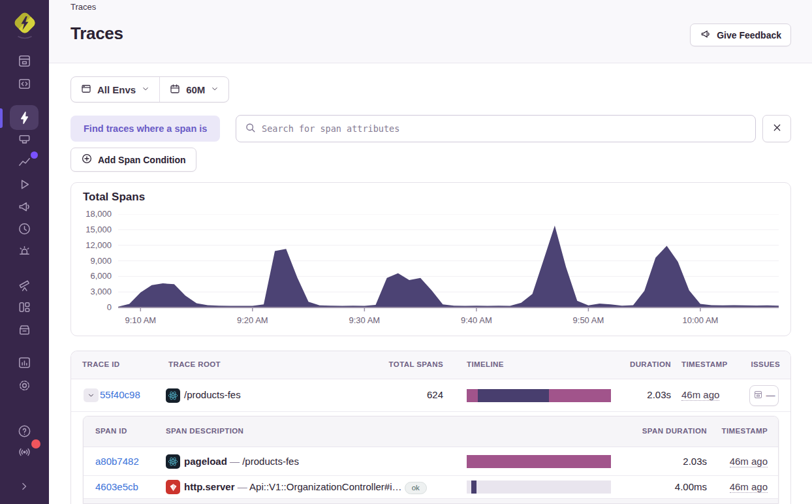 The width and height of the screenshot is (812, 504). I want to click on broadcast-notification-dot, so click(36, 444).